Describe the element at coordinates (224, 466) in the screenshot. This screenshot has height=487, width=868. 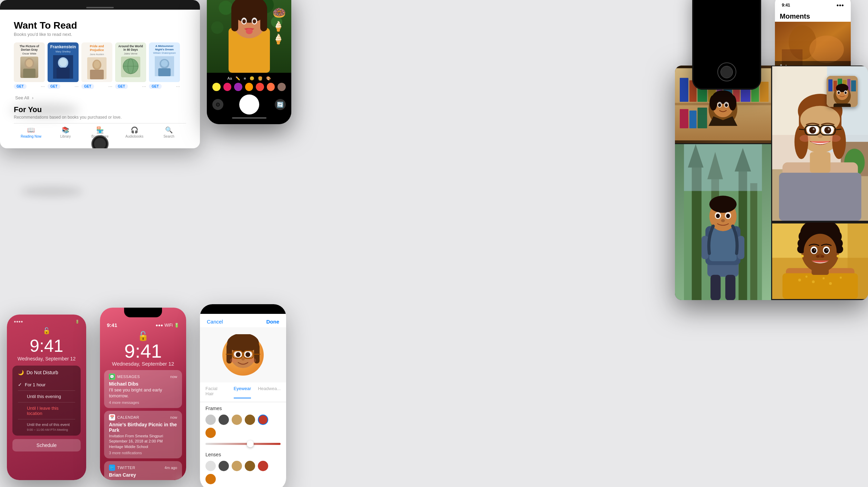
I see `lens-color-dark` at that location.